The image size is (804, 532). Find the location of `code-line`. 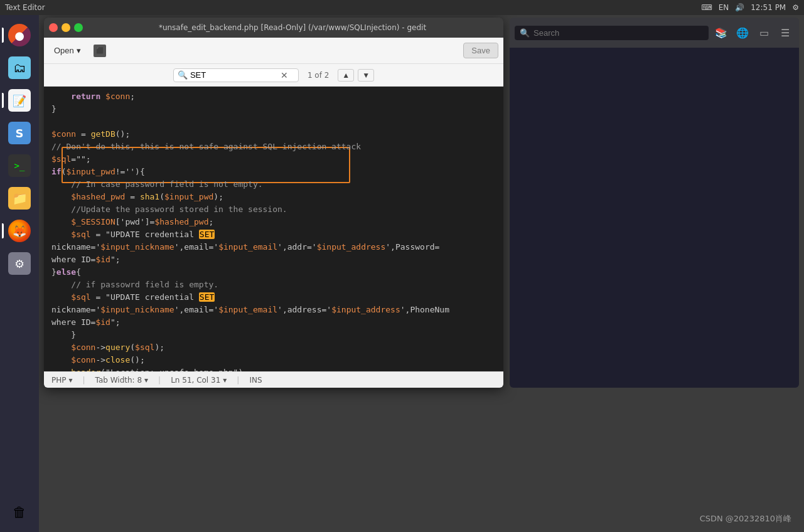

code-line is located at coordinates (277, 122).